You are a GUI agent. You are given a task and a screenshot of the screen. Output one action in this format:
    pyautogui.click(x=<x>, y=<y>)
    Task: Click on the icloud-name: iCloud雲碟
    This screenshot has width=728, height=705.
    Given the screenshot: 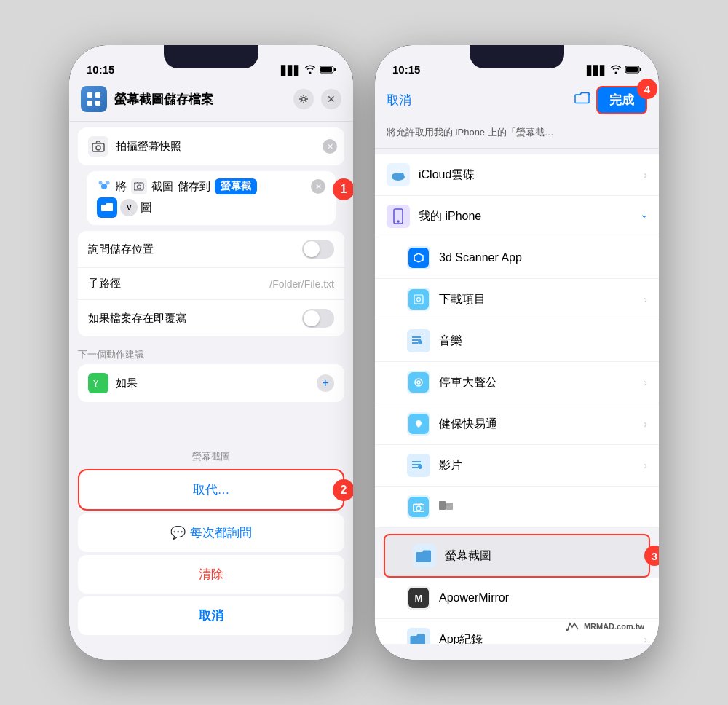 What is the action you would take?
    pyautogui.click(x=527, y=175)
    